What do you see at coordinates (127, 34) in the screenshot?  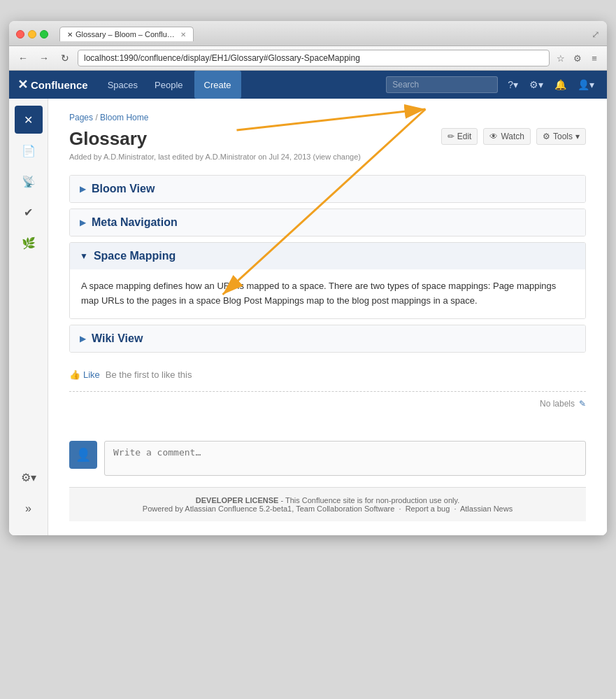 I see `browser-tab: ✕ Glossary – Bloom – Conflu… ✕` at bounding box center [127, 34].